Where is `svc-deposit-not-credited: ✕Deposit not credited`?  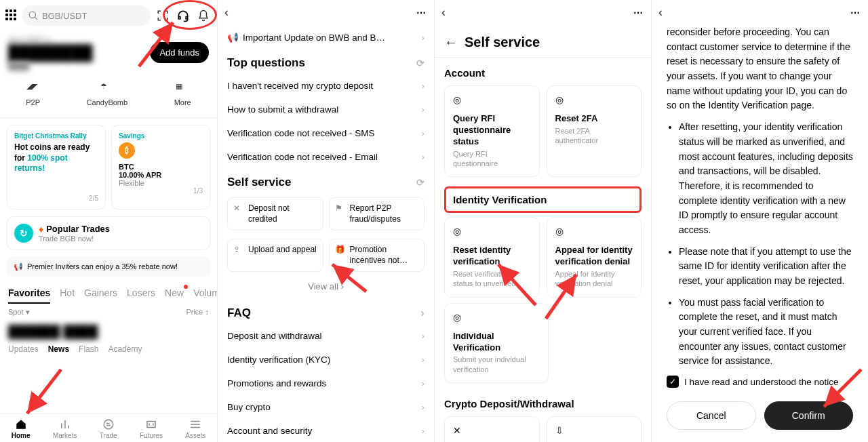
svc-deposit-not-credited: ✕Deposit not credited is located at coordinates (275, 214).